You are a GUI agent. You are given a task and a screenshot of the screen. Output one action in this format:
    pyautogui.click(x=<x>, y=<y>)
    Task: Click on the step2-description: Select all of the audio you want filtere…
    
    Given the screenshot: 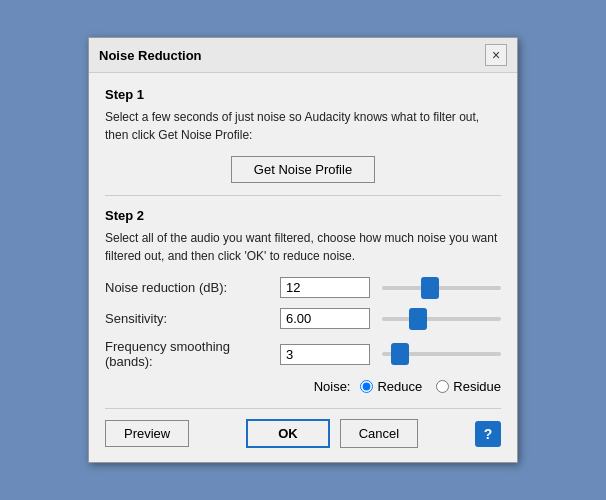 What is the action you would take?
    pyautogui.click(x=303, y=247)
    